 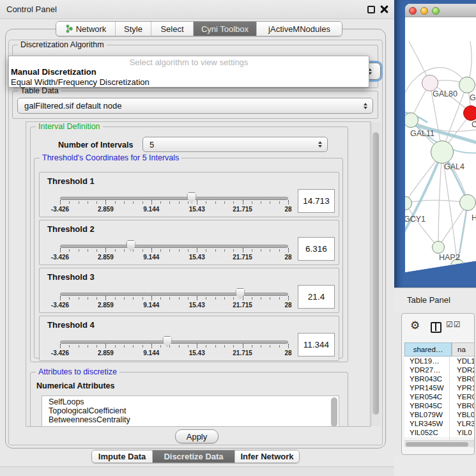 What do you see at coordinates (66, 402) in the screenshot?
I see `list-item: SelfLoops` at bounding box center [66, 402].